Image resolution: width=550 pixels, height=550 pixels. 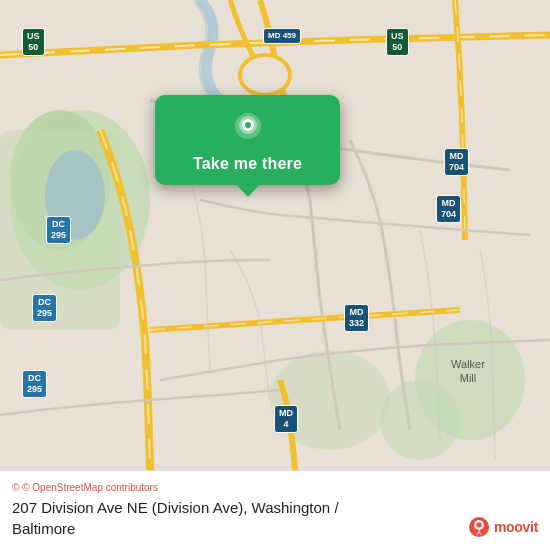 I want to click on address-line: 207 Division Ave NE (Division Ave), Wash…, so click(x=275, y=518).